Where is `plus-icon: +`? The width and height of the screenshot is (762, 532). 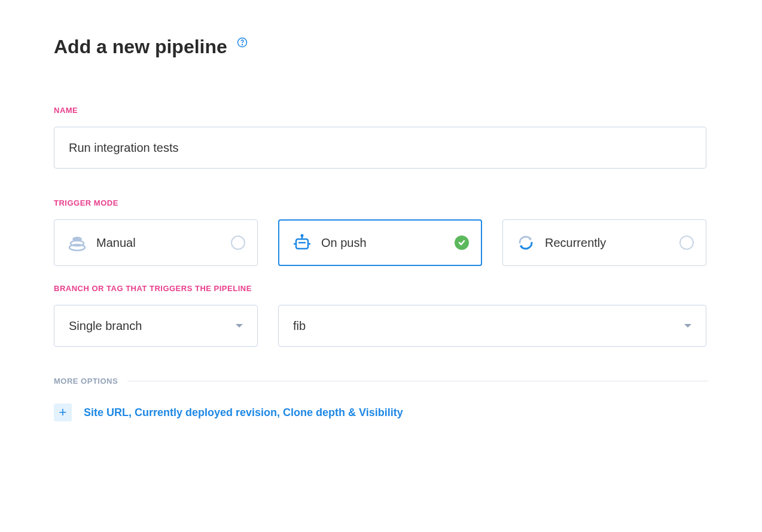 plus-icon: + is located at coordinates (63, 412).